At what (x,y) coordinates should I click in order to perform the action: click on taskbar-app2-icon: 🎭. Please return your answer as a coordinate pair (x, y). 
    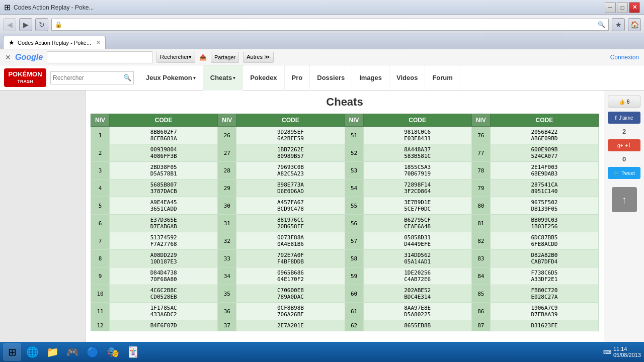
    Looking at the image, I should click on (113, 352).